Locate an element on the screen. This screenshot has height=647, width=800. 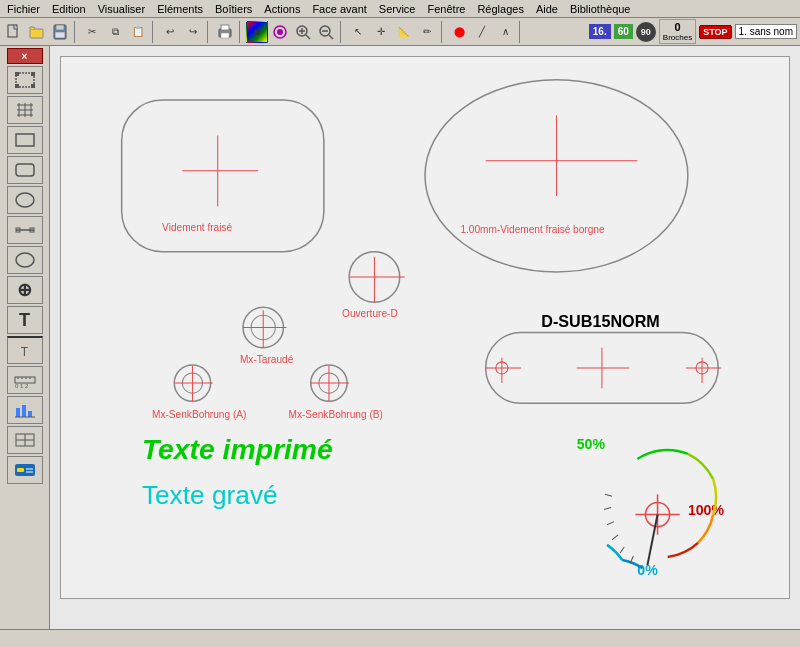
shape5-label: Mx-SenkBohrung (A) is located at coordinates (199, 416).